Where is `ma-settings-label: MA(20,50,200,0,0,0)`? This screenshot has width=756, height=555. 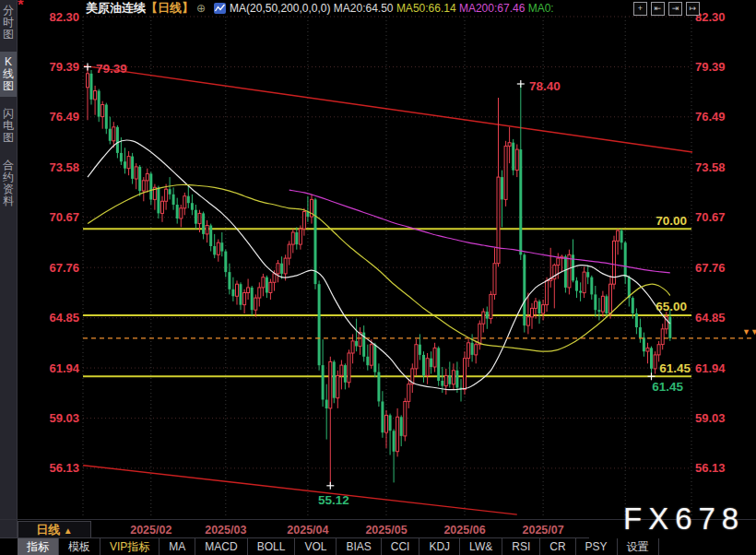
ma-settings-label: MA(20,50,200,0,0,0) is located at coordinates (280, 8).